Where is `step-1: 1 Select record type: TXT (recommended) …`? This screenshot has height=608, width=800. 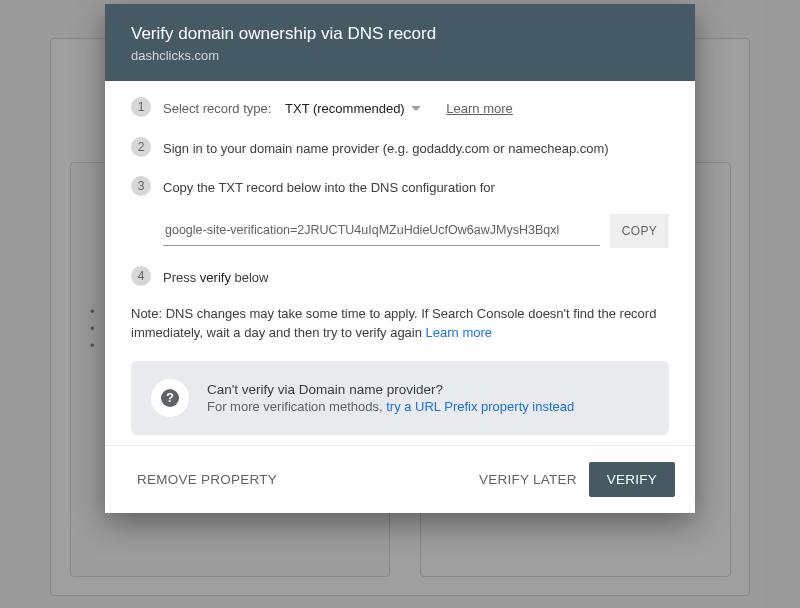 step-1: 1 Select record type: TXT (recommended) … is located at coordinates (400, 108).